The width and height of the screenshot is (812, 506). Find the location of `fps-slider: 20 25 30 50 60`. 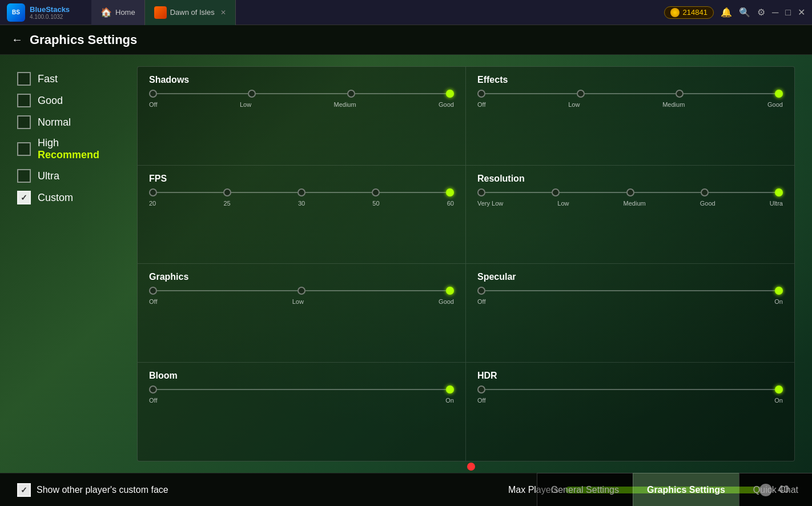

fps-slider: 20 25 30 50 60 is located at coordinates (302, 198).